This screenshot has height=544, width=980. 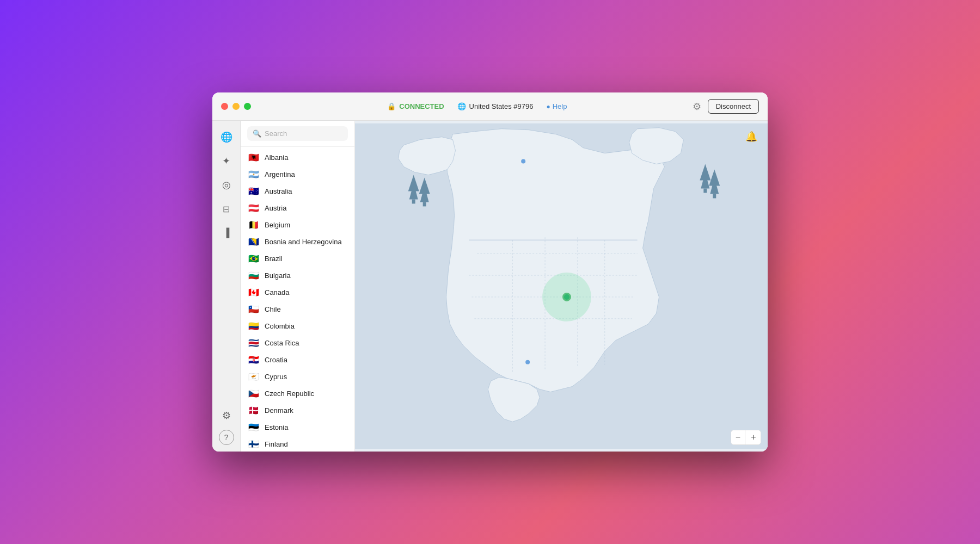 I want to click on sidebar-item-help: ?, so click(x=226, y=437).